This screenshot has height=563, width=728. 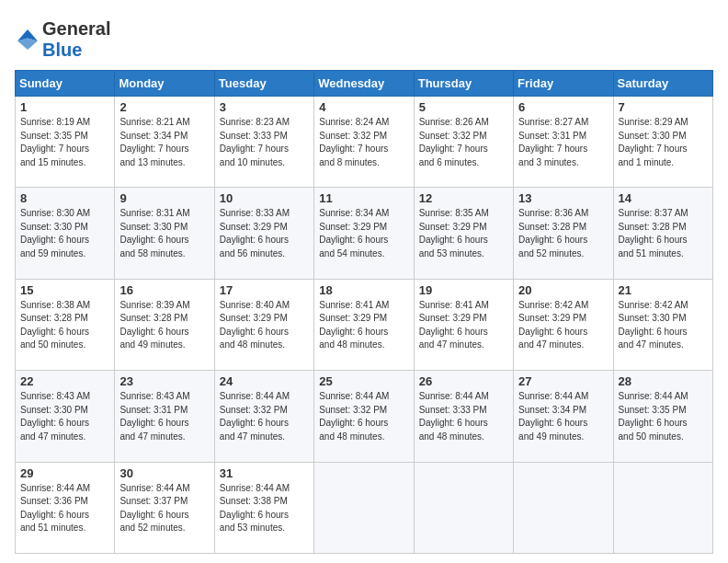 I want to click on day-cell-2: 2Sunrise: 8:21 AM Sunset: 3:34 PM Daylig…, so click(x=165, y=142).